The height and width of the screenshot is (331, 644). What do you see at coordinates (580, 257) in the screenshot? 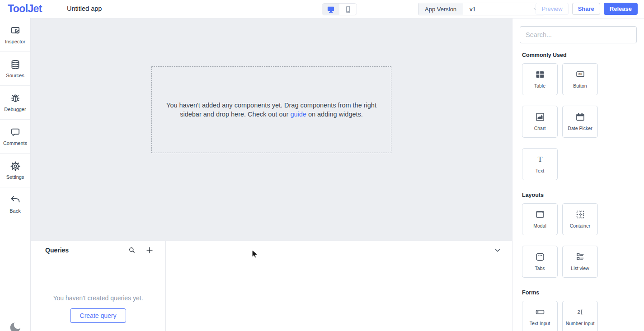
I see `listview-icon` at bounding box center [580, 257].